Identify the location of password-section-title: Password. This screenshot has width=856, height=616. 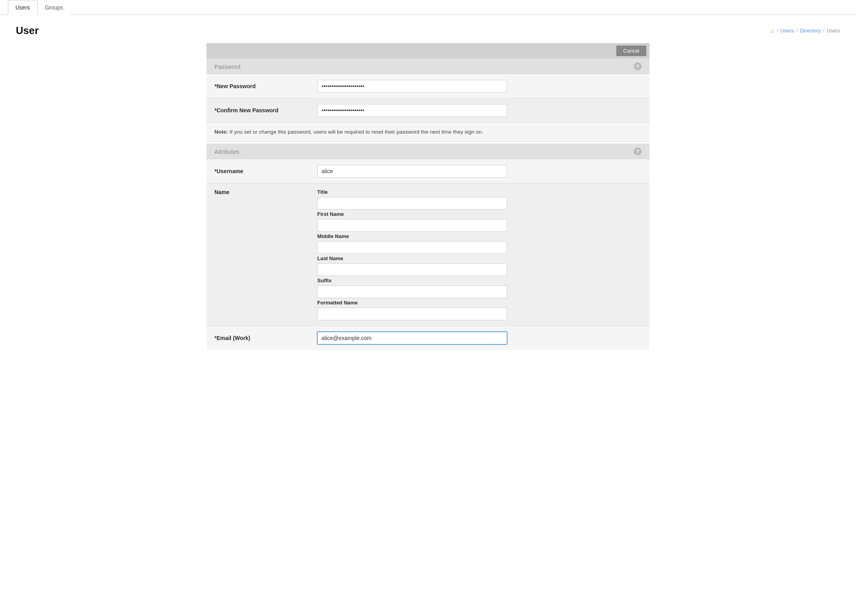
(227, 66).